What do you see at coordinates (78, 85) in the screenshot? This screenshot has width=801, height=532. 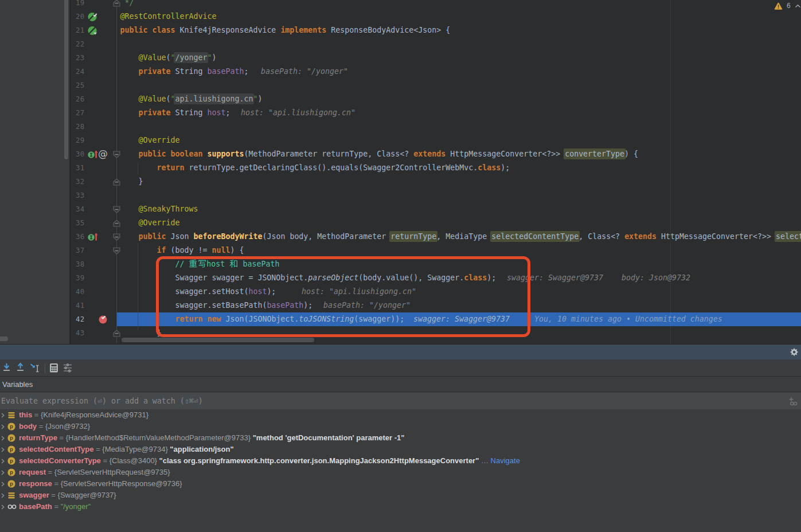 I see `line-number: 25` at bounding box center [78, 85].